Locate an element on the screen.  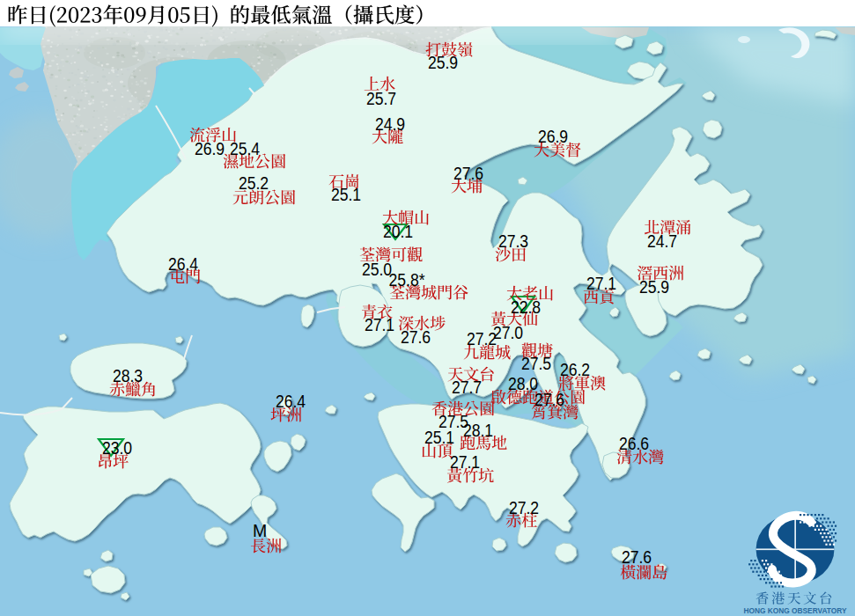
svg-text: 25.7 is located at coordinates (381, 99).